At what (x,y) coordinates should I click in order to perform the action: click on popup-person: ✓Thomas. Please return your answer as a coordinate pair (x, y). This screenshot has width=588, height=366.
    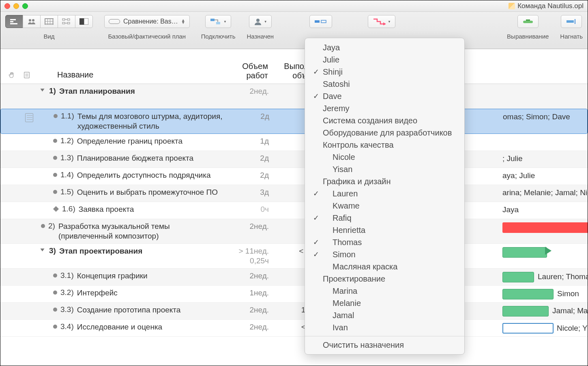
    Looking at the image, I should click on (384, 242).